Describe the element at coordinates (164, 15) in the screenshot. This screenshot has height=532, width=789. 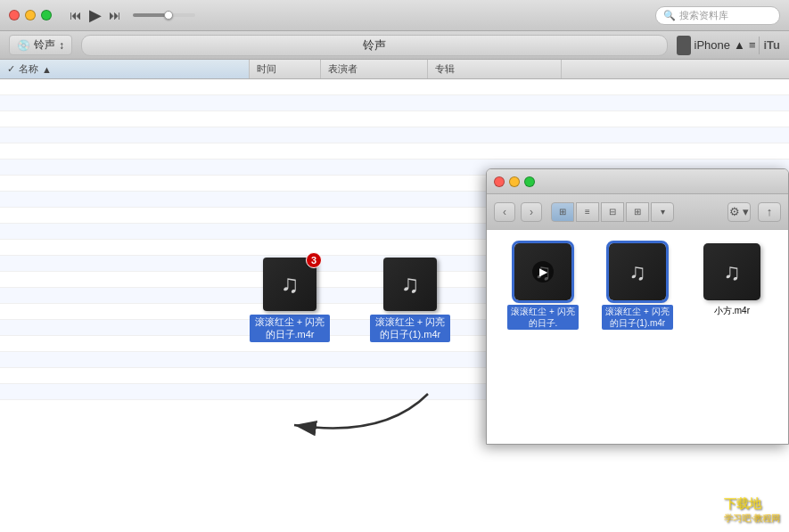
I see `volume-slider` at that location.